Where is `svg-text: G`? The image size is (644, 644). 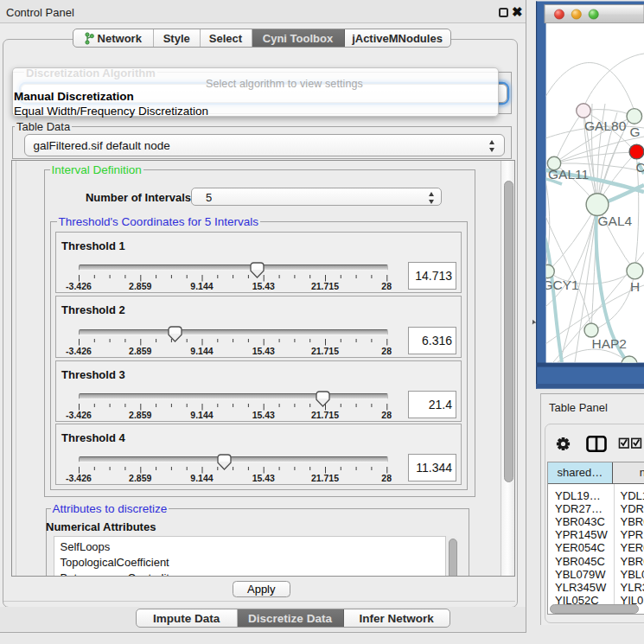
svg-text: G is located at coordinates (635, 131).